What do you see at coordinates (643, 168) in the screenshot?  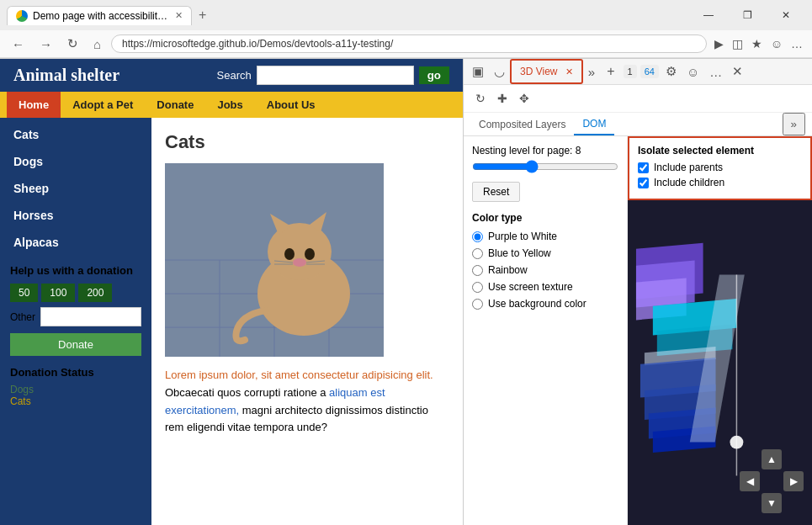 I see `include-parents-checkbox` at bounding box center [643, 168].